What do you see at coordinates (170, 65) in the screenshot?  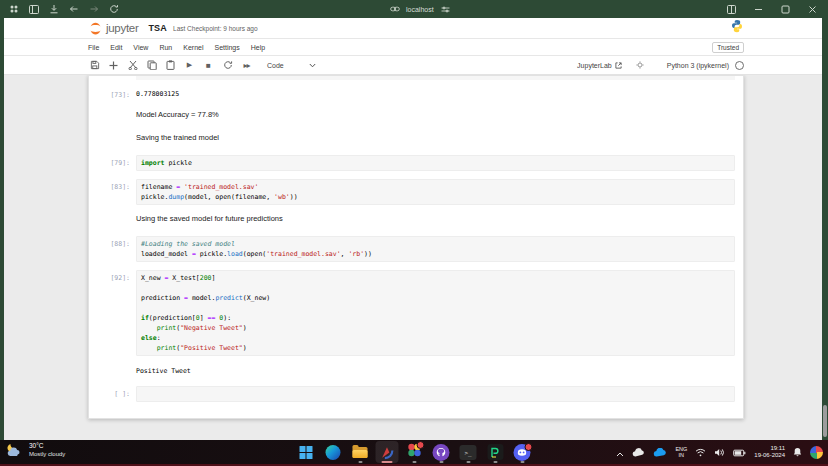 I see `paste-icon` at bounding box center [170, 65].